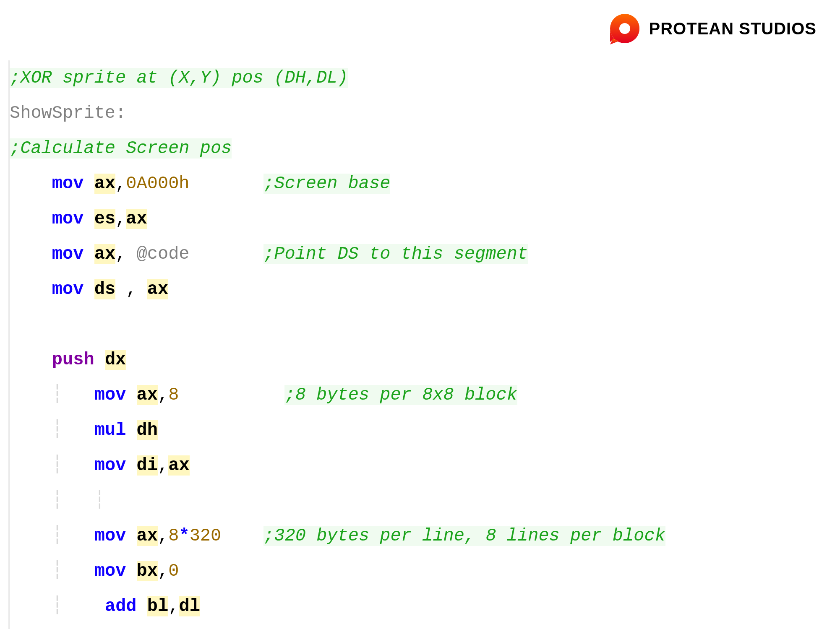  I want to click on reg-dl: dl, so click(189, 606).